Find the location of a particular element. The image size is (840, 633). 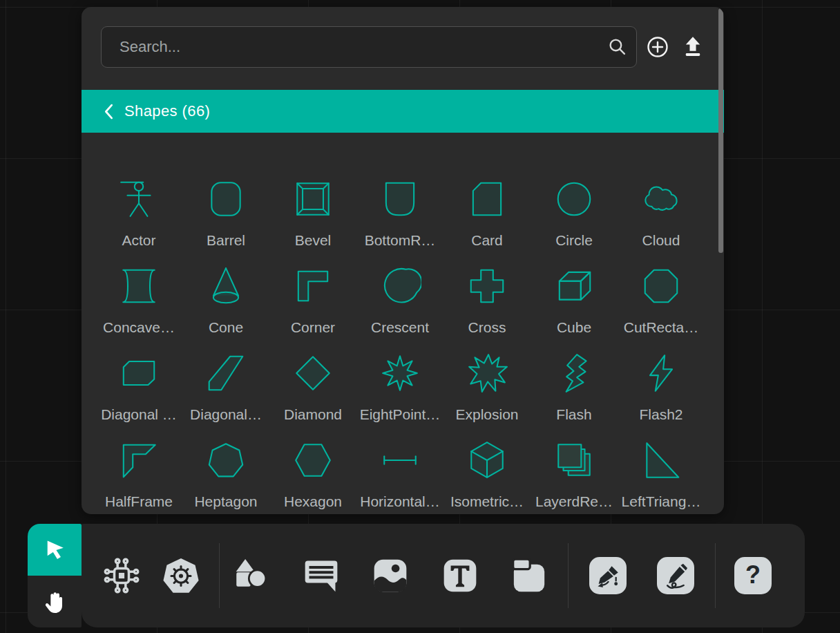

shape-item-isometric-cube: Isometric… is located at coordinates (487, 475).